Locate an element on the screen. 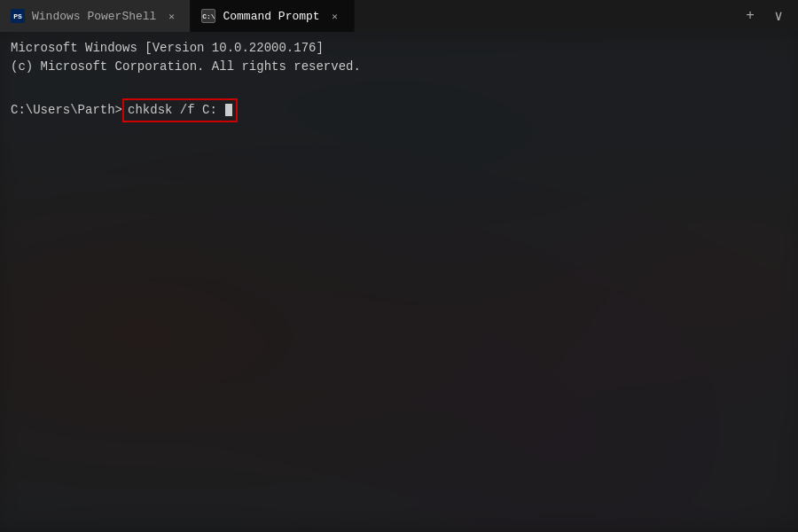 Image resolution: width=798 pixels, height=532 pixels. powershell-icon: PS is located at coordinates (18, 16).